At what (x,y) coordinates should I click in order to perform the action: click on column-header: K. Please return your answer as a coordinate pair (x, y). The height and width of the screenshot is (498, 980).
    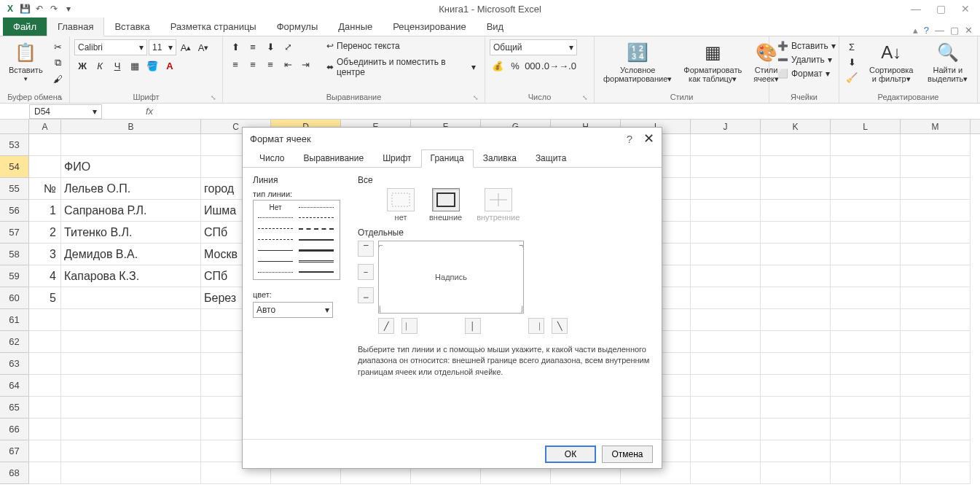
    Looking at the image, I should click on (796, 127).